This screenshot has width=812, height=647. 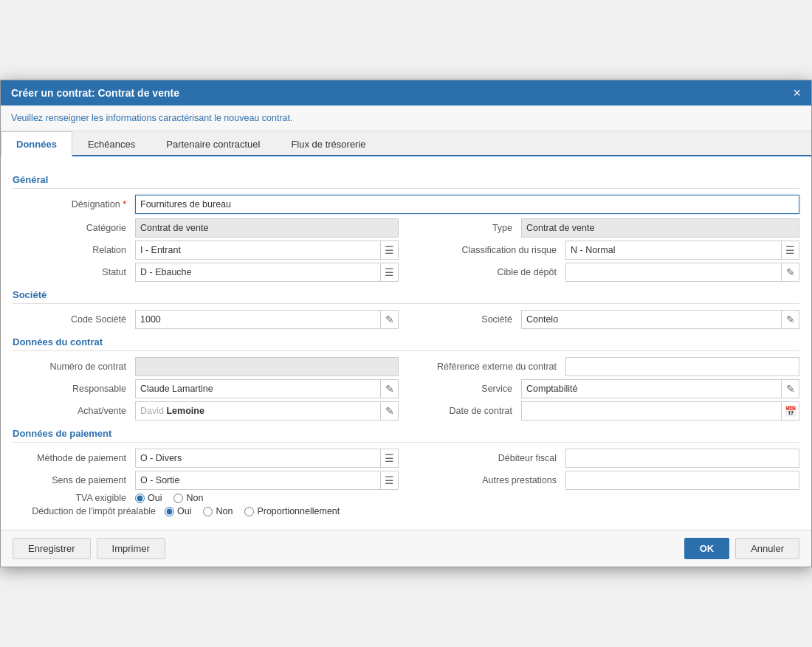 What do you see at coordinates (768, 549) in the screenshot?
I see `annuler-button: Annuler` at bounding box center [768, 549].